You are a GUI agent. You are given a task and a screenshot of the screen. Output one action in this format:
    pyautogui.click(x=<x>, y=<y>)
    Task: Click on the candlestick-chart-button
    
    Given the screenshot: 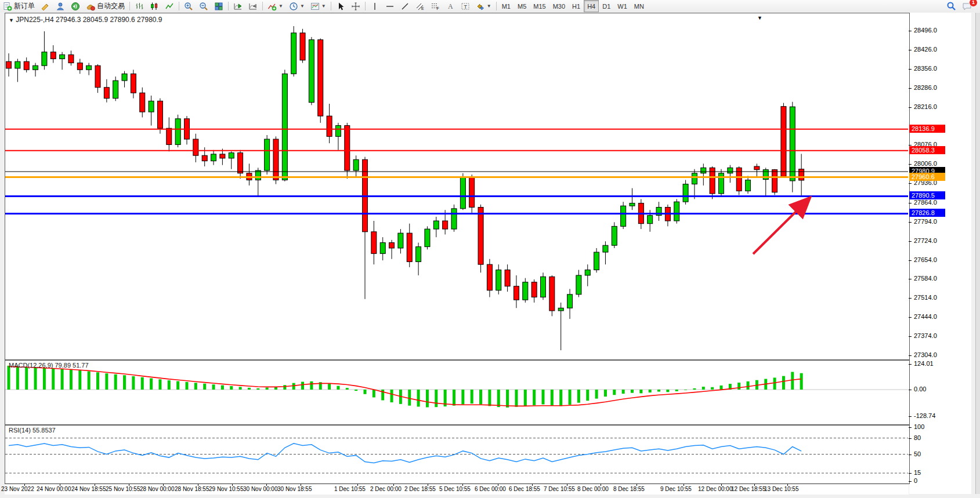 What is the action you would take?
    pyautogui.click(x=154, y=6)
    